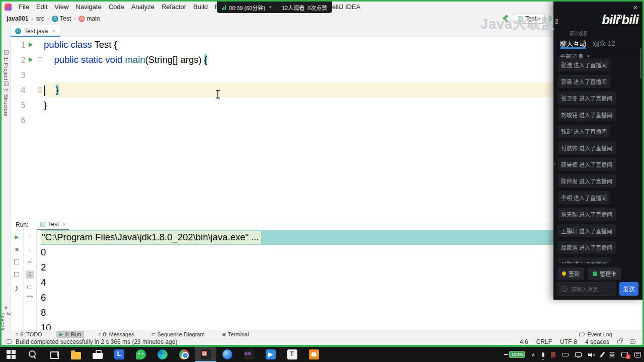 The height and width of the screenshot is (362, 644). I want to click on class-icon: m, so click(82, 19).